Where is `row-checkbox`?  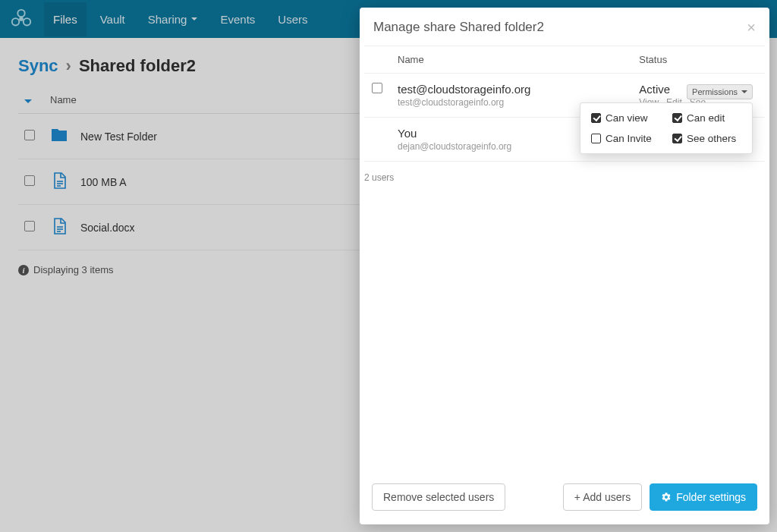
row-checkbox is located at coordinates (377, 88).